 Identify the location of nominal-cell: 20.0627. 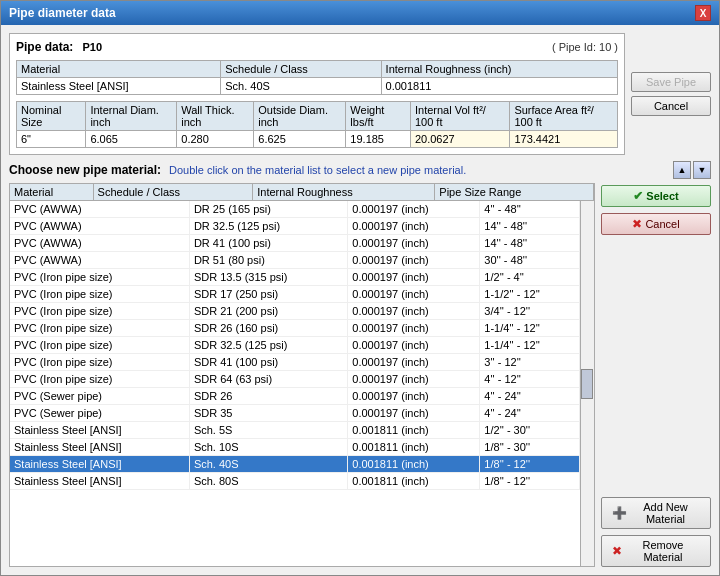
(460, 140).